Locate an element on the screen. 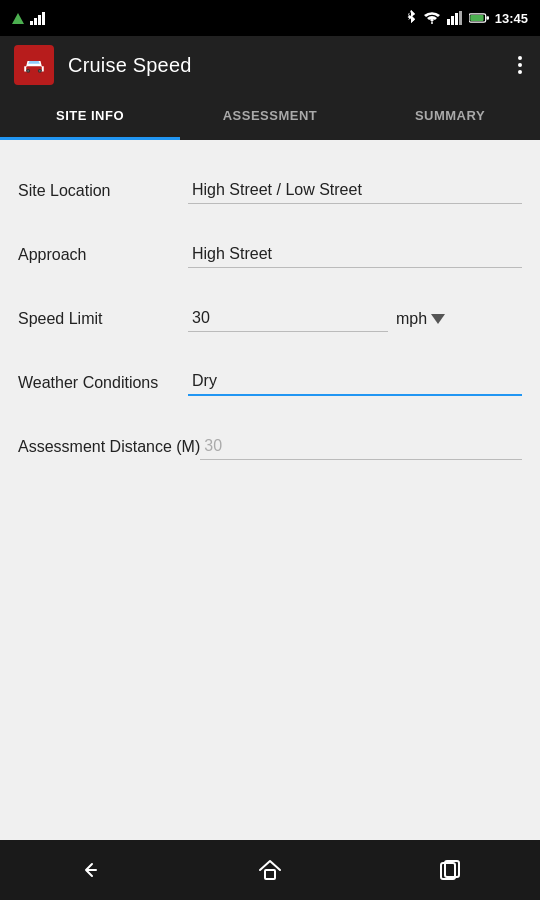 This screenshot has width=540, height=900. site-location-input is located at coordinates (355, 192).